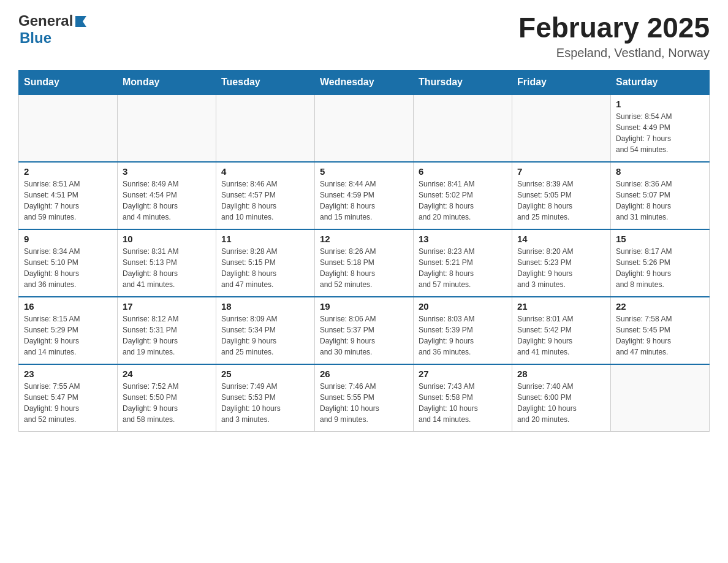 Image resolution: width=728 pixels, height=563 pixels. What do you see at coordinates (68, 403) in the screenshot?
I see `day-info: Sunrise: 7:55 AMSunset: 5:47 PMDaylight:…` at bounding box center [68, 403].